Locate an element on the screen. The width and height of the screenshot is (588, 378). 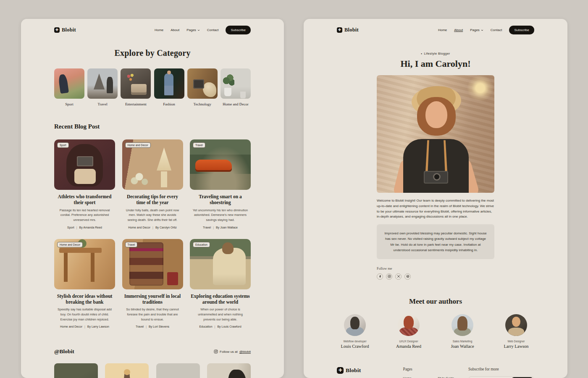
post-meta: Home and Decor | By Carolyn Ortiz is located at coordinates (153, 228).